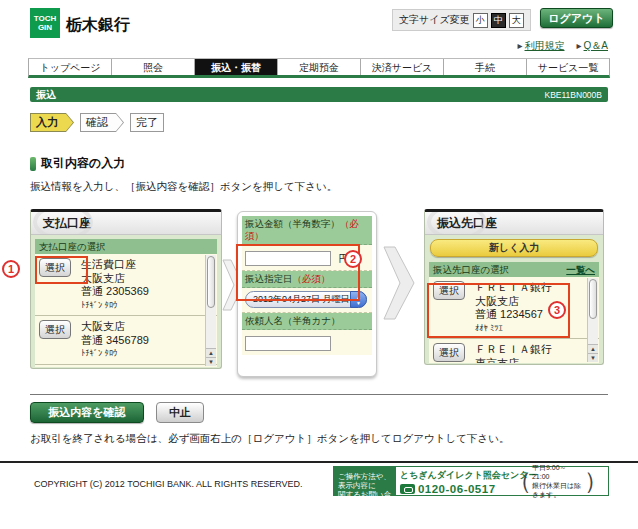 The image size is (638, 529). What do you see at coordinates (498, 20) in the screenshot?
I see `font-size-medium-button: 中` at bounding box center [498, 20].